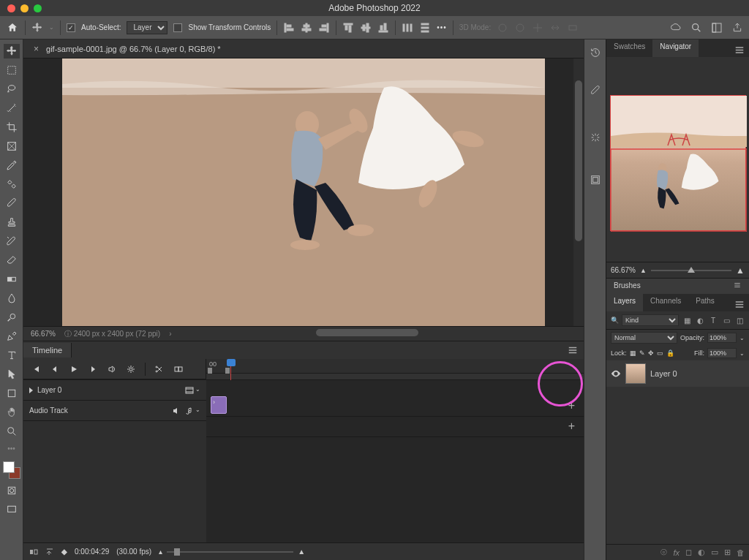  What do you see at coordinates (304, 49) in the screenshot?
I see `document-tab: × gif-sample-0001.jpg @ 66.7% (Layer 0, …` at bounding box center [304, 49].